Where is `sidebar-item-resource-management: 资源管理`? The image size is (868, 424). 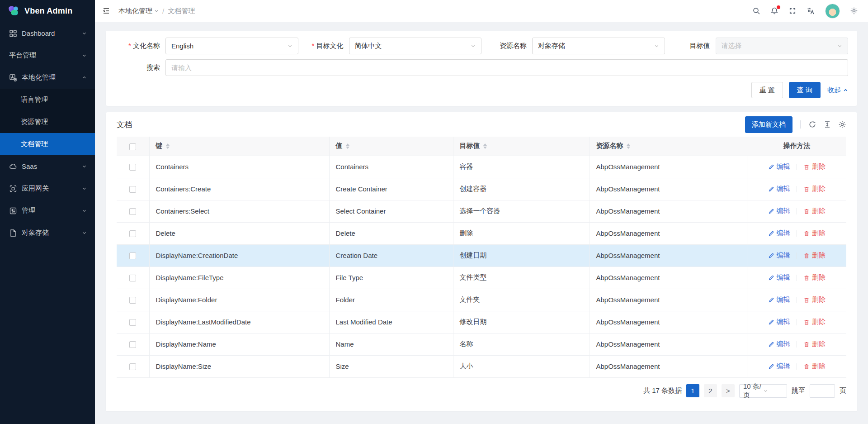 sidebar-item-resource-management: 资源管理 is located at coordinates (47, 122).